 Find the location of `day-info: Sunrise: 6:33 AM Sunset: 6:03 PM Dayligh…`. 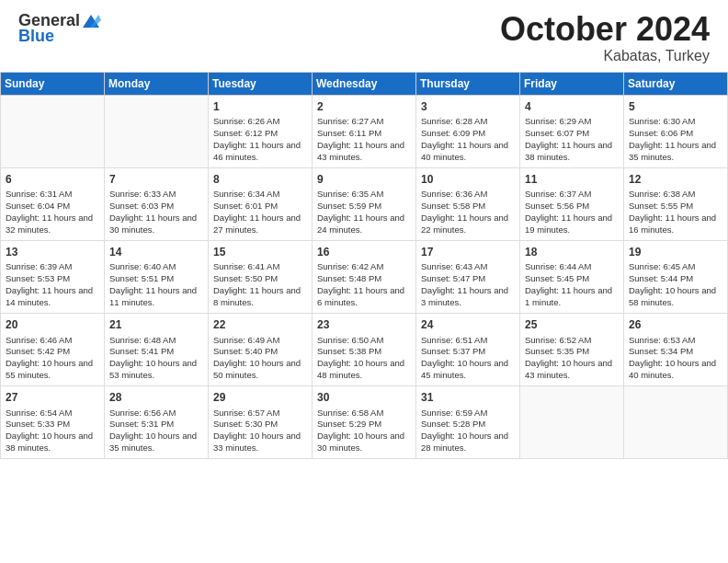

day-info: Sunrise: 6:33 AM Sunset: 6:03 PM Dayligh… is located at coordinates (156, 212).